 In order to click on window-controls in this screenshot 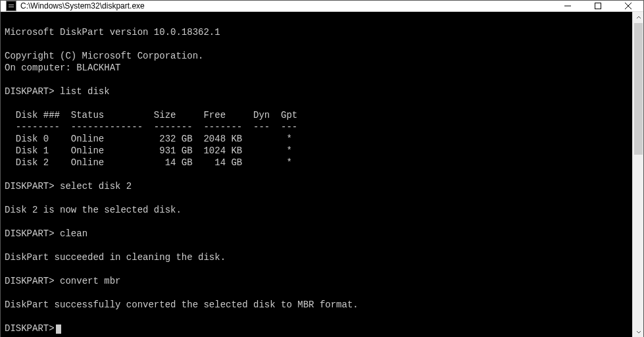, I will do `click(598, 6)`.